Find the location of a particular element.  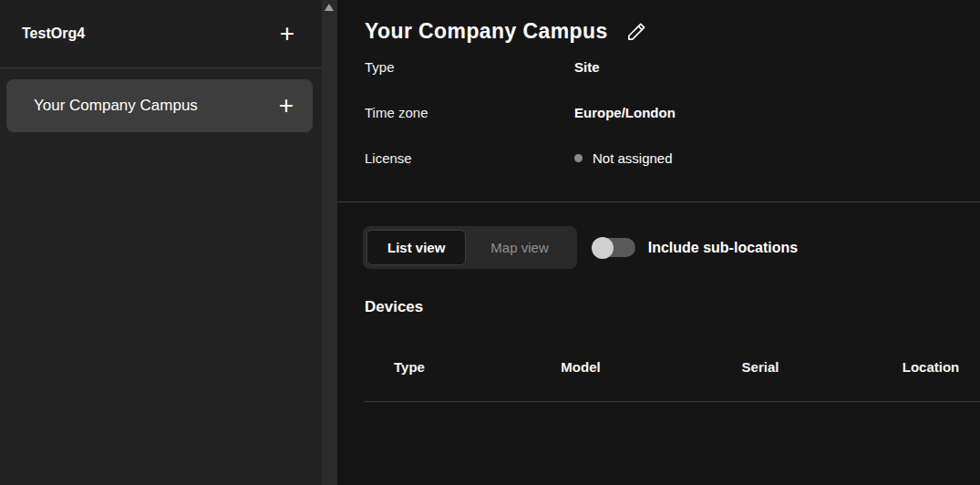

column-header-serial: Serial is located at coordinates (760, 366).